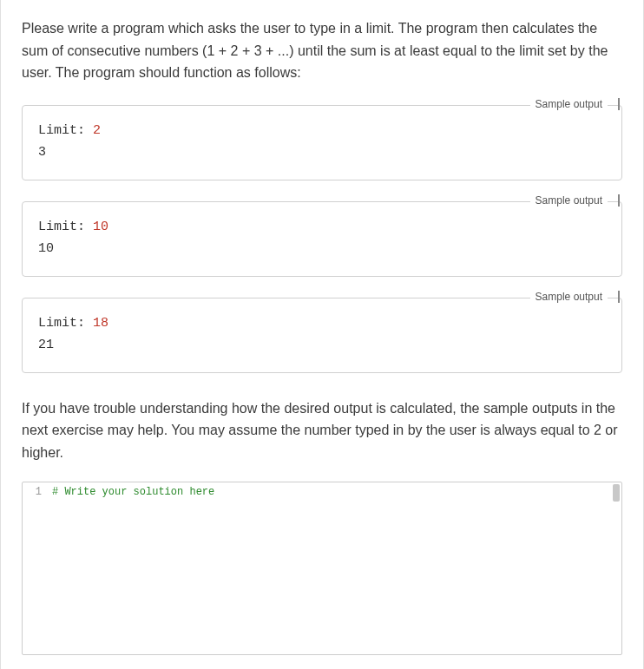  Describe the element at coordinates (97, 130) in the screenshot. I see `sample-user-input: 2` at that location.